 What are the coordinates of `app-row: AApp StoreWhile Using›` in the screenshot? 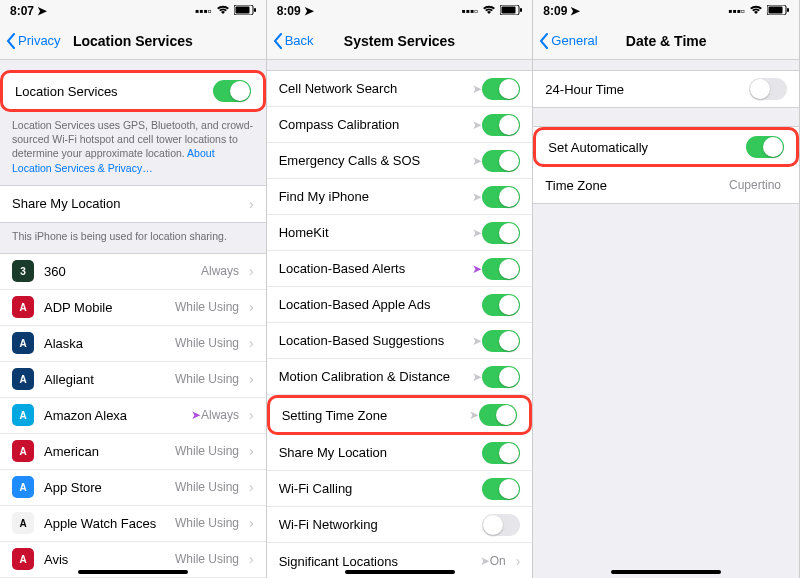 It's located at (133, 488).